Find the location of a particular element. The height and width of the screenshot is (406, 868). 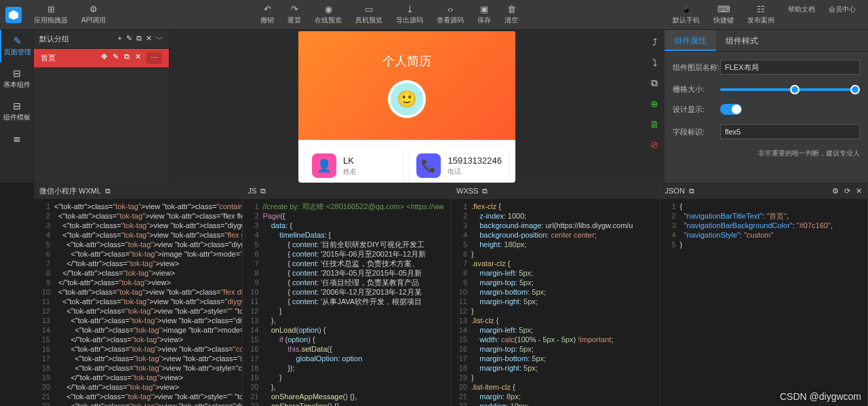

code-wxml: 微信小程序 WXML⧉ 1<"tok-attr">class="tok-tag"… is located at coordinates (138, 295).